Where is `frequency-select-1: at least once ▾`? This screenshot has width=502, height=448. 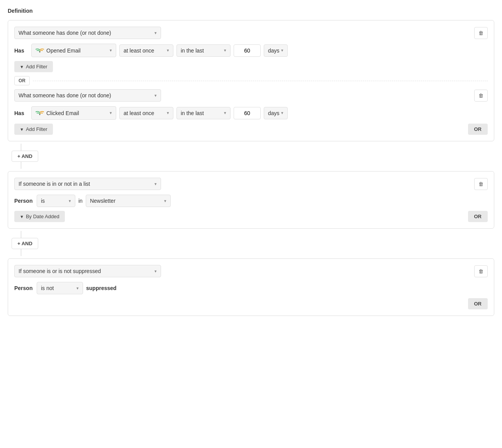 frequency-select-1: at least once ▾ is located at coordinates (146, 51).